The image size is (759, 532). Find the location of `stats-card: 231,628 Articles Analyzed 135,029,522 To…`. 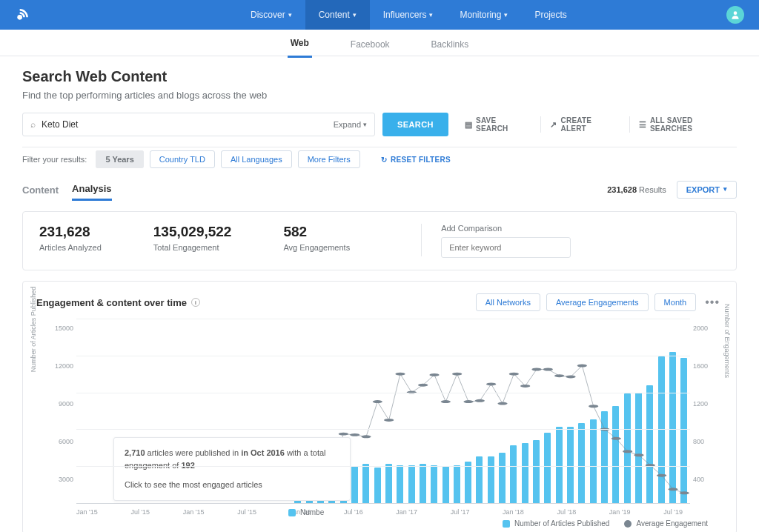

stats-card: 231,628 Articles Analyzed 135,029,522 To… is located at coordinates (380, 241).